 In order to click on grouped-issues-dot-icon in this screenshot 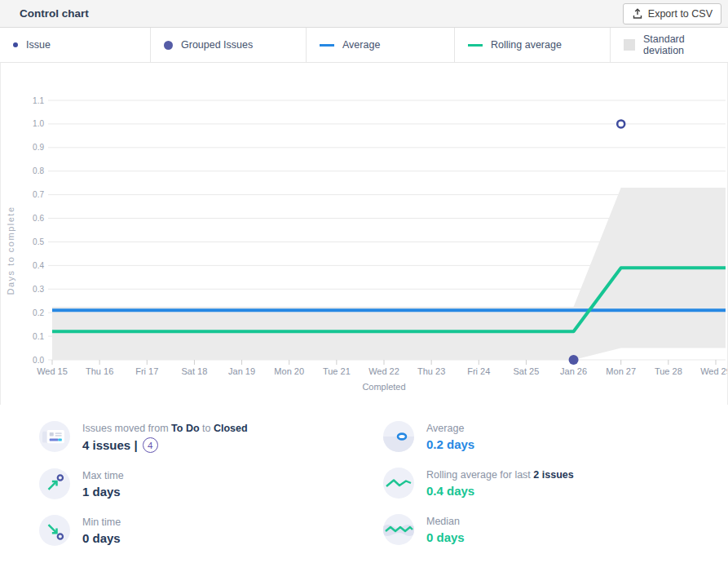, I will do `click(168, 46)`.